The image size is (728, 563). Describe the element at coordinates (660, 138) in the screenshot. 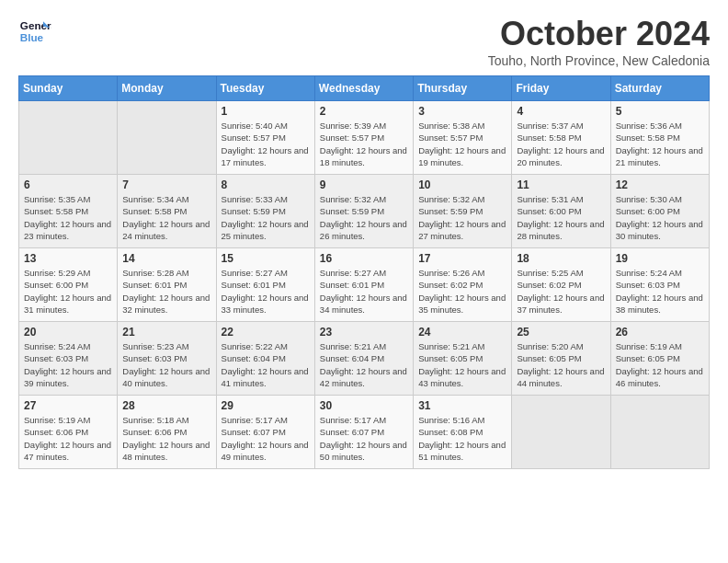

I see `day-cell: 5Sunrise: 5:36 AMSunset: 5:58 PMDaylight…` at that location.